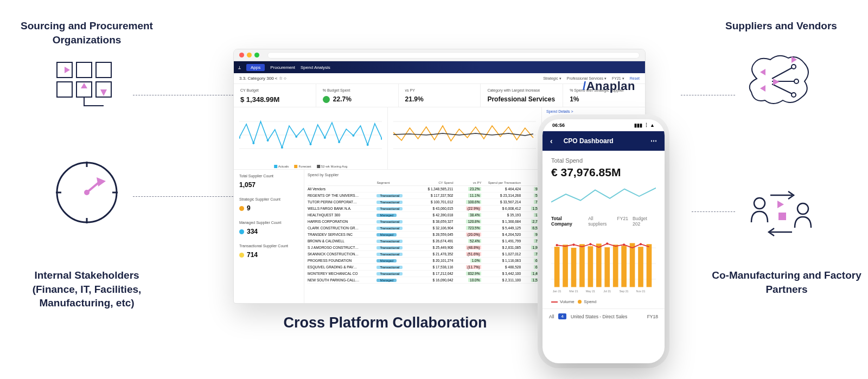 The height and width of the screenshot is (379, 868). Describe the element at coordinates (283, 67) in the screenshot. I see `nav-procurement: Procurement` at that location.